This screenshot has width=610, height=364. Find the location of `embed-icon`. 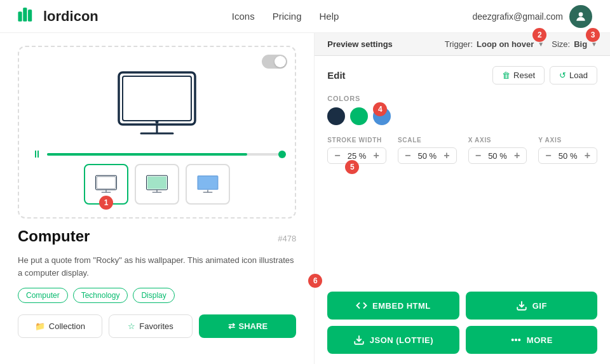

embed-icon is located at coordinates (362, 306).